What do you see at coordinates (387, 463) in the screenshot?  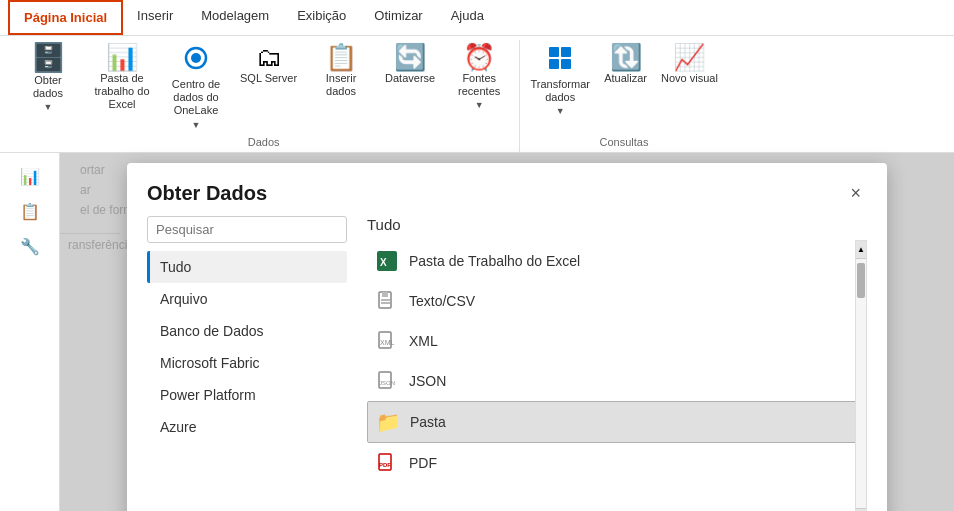 I see `pdf-item-icon: PDF` at bounding box center [387, 463].